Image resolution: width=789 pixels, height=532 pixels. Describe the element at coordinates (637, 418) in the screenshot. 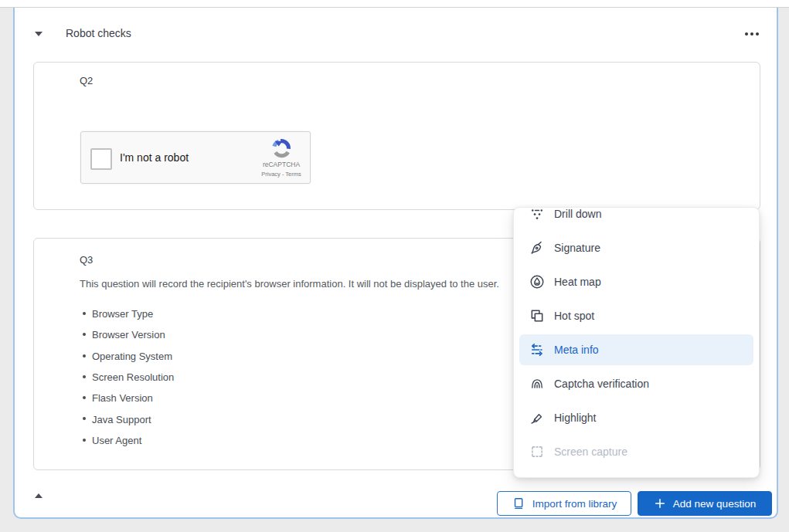

I see `menu-item-highlight: Highlight` at that location.